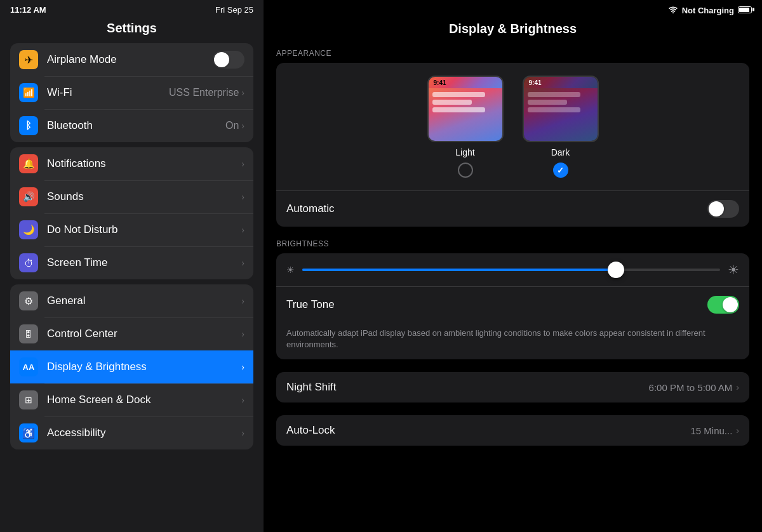  What do you see at coordinates (723, 209) in the screenshot?
I see `automatic-toggle` at bounding box center [723, 209].